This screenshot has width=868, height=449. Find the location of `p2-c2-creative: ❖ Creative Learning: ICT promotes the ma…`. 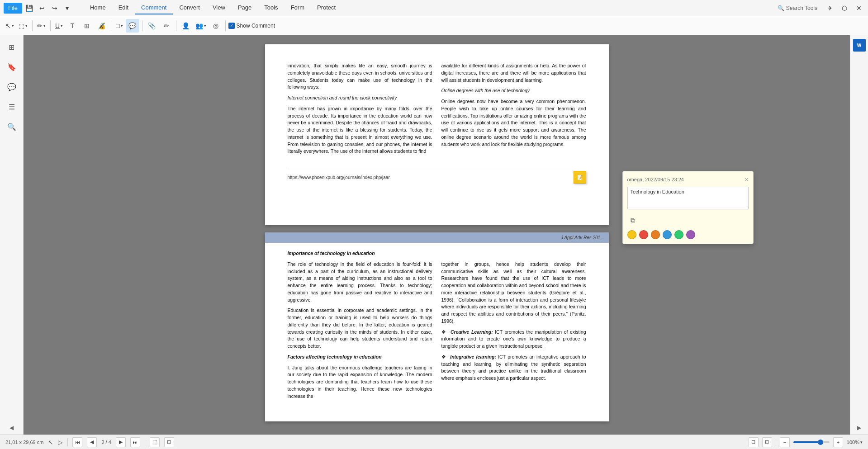

p2-c2-creative: ❖ Creative Learning: ICT promotes the ma… is located at coordinates (514, 339).